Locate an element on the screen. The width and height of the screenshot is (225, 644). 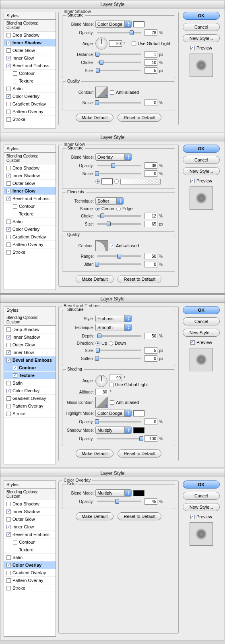
altitude-input is located at coordinates (102, 392).